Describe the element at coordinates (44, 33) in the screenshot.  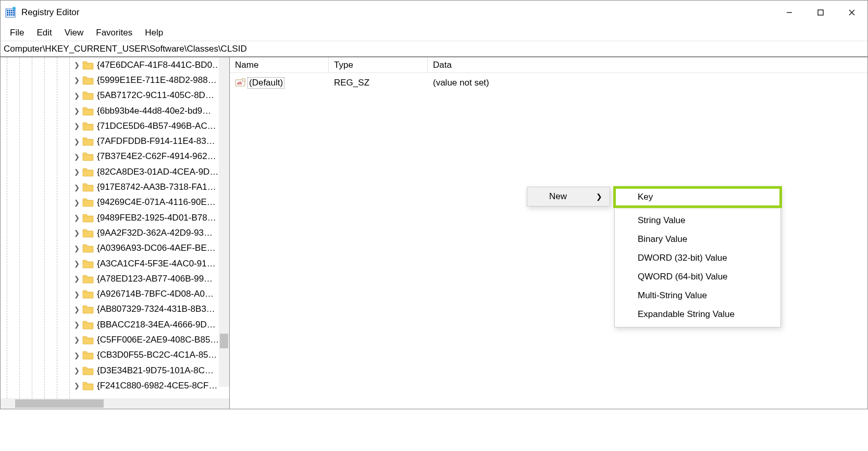
I see `menu-edit: Edit` at that location.